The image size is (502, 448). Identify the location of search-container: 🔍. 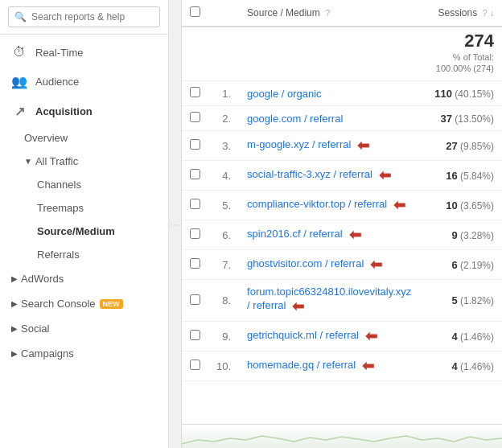
(84, 18).